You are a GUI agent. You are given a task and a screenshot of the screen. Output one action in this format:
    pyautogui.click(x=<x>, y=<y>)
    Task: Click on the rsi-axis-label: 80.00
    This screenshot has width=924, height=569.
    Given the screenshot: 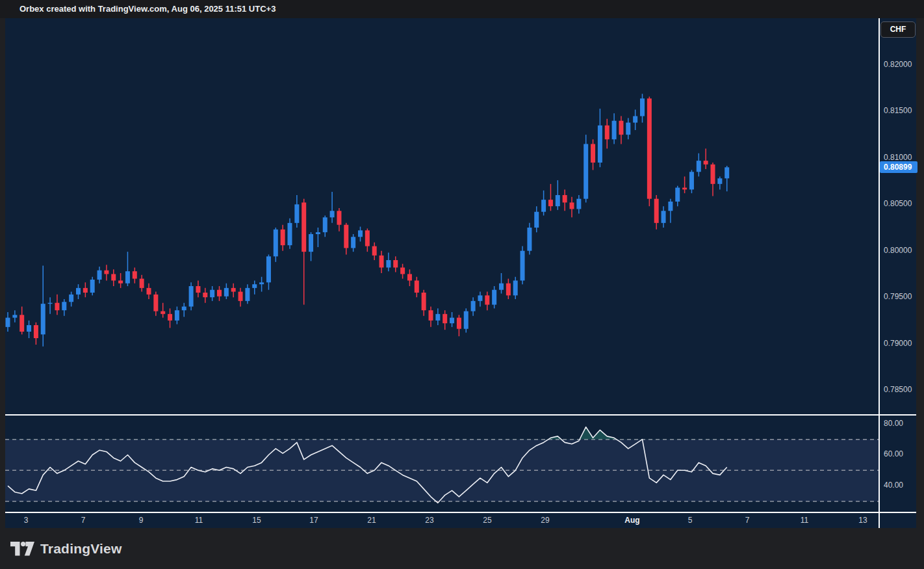 What is the action you would take?
    pyautogui.click(x=893, y=423)
    